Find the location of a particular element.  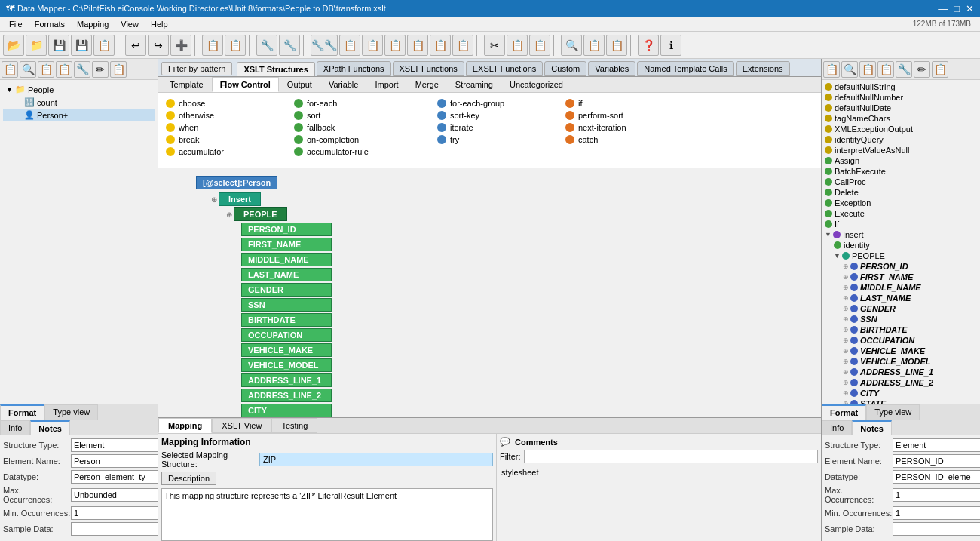

toolbar-help: ❓ is located at coordinates (648, 45).